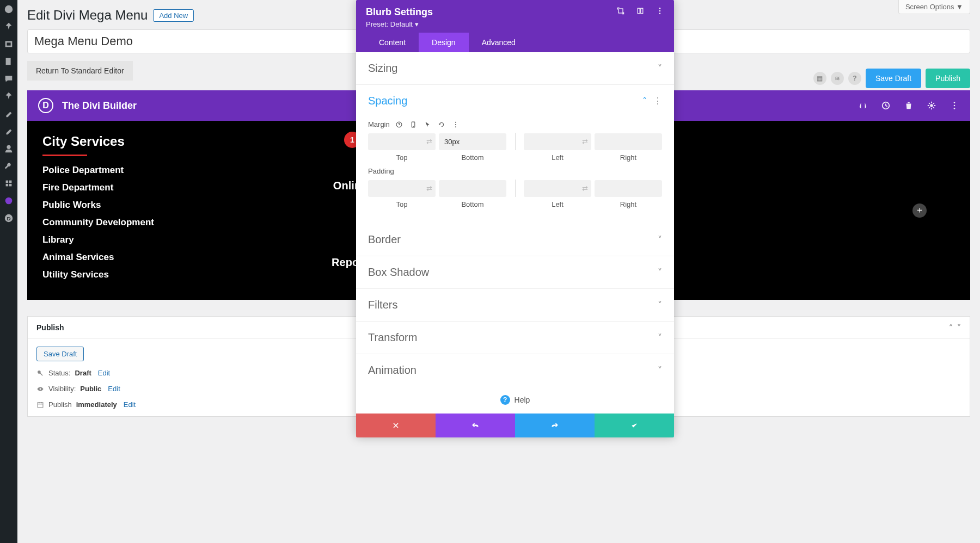 This screenshot has width=980, height=543. I want to click on more-icon: ⋮, so click(658, 101).